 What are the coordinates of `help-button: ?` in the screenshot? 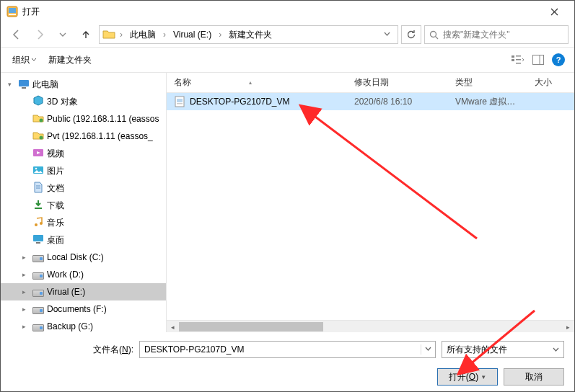 It's located at (558, 60).